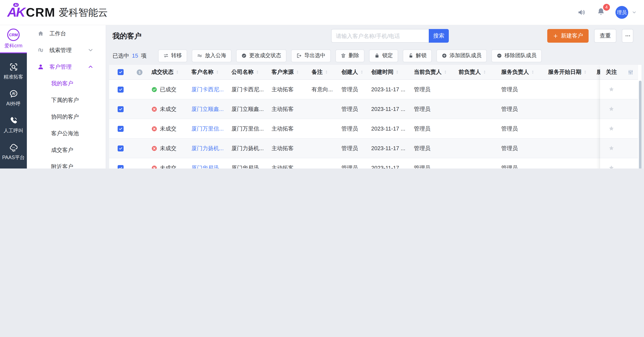  I want to click on notifications-button: 4, so click(601, 13).